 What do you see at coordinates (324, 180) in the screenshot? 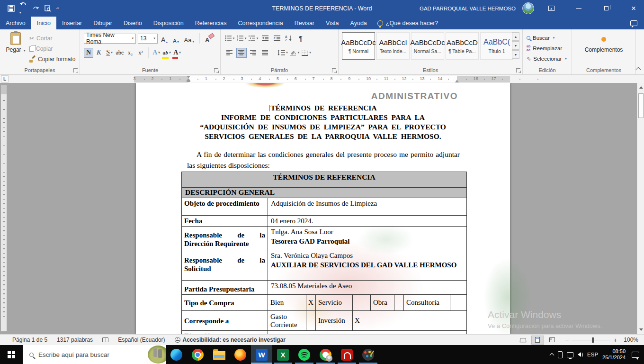
I see `table-title: TÉRMINOS DE REFERENCIA` at bounding box center [324, 180].